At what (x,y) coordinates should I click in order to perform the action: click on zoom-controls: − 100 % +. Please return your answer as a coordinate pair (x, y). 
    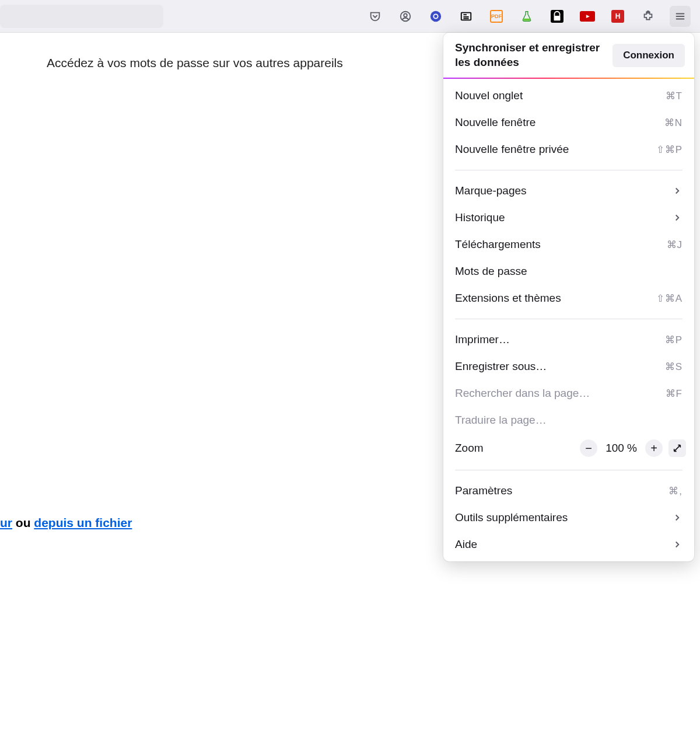
    Looking at the image, I should click on (633, 448).